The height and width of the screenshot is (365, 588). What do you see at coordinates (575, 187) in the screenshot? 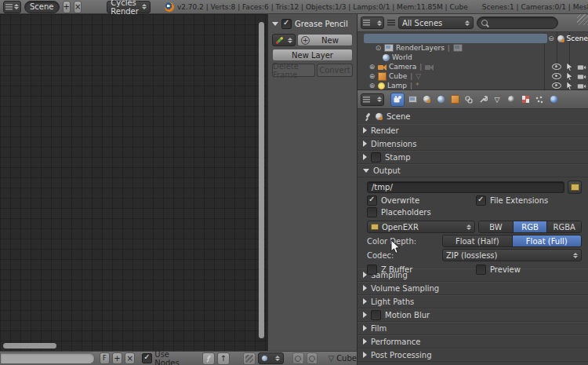
I see `file-browse-button` at bounding box center [575, 187].